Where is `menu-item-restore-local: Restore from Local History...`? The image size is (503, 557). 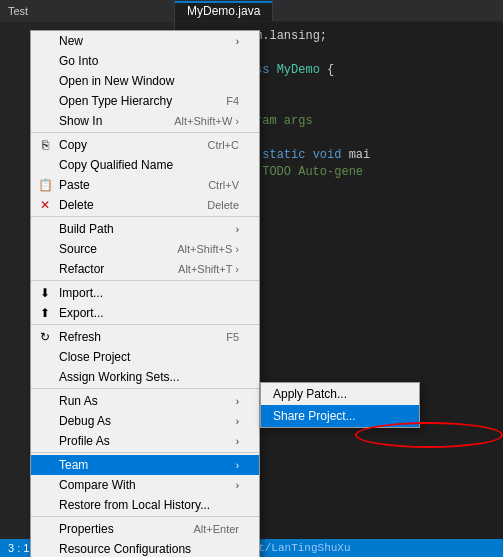
menu-item-restore-local: Restore from Local History... is located at coordinates (145, 506).